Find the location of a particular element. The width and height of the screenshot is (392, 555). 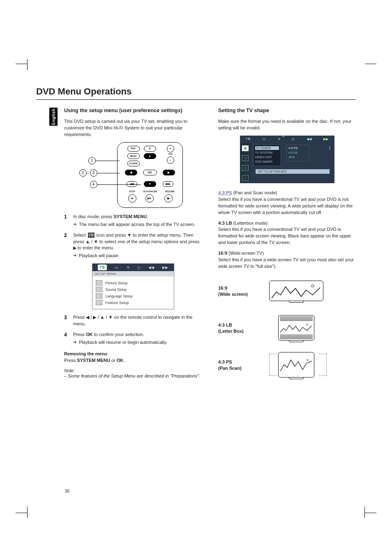

mode-ws: 16:9 (Wide-screen TV) Select this if you… is located at coordinates (287, 260).